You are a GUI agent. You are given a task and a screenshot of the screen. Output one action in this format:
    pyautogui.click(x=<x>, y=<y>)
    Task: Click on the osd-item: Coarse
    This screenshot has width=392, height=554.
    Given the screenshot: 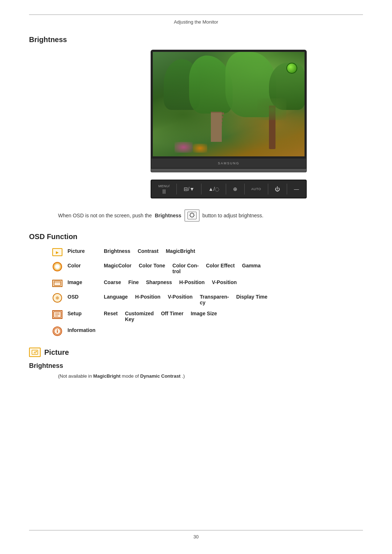 What is the action you would take?
    pyautogui.click(x=113, y=282)
    